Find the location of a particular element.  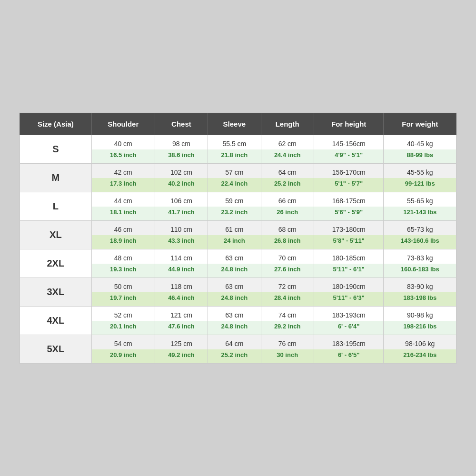

header-cell-length: Length is located at coordinates (288, 124).